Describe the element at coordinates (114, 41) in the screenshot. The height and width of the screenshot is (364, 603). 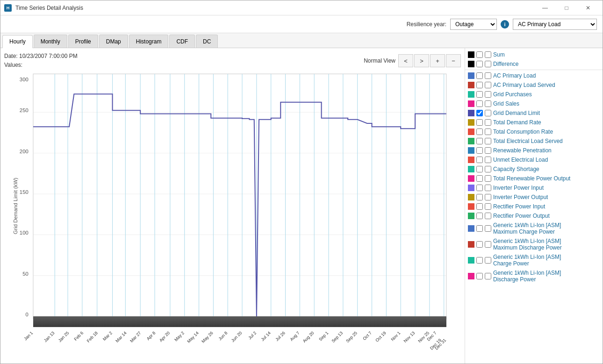
I see `tab-dmap: DMap` at that location.